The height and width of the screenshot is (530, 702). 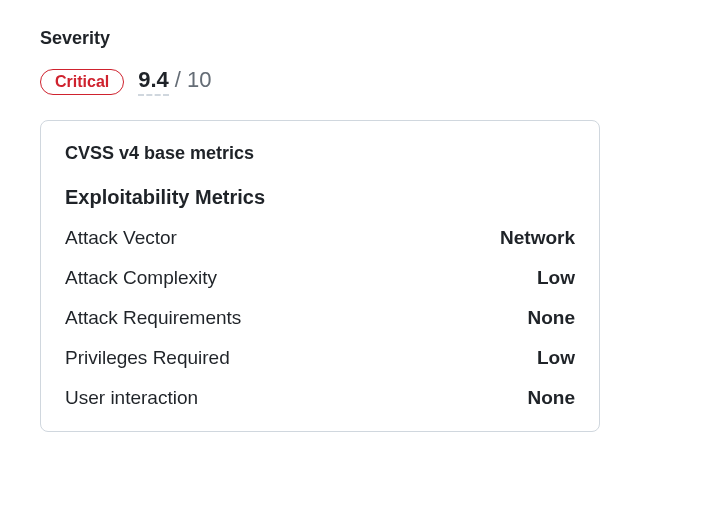 I want to click on metric-label-attack-vector: Attack Vector, so click(x=121, y=238).